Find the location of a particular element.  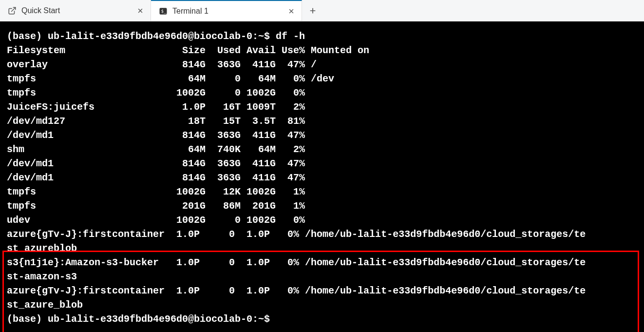

terminal-icon: $_ is located at coordinates (163, 11).